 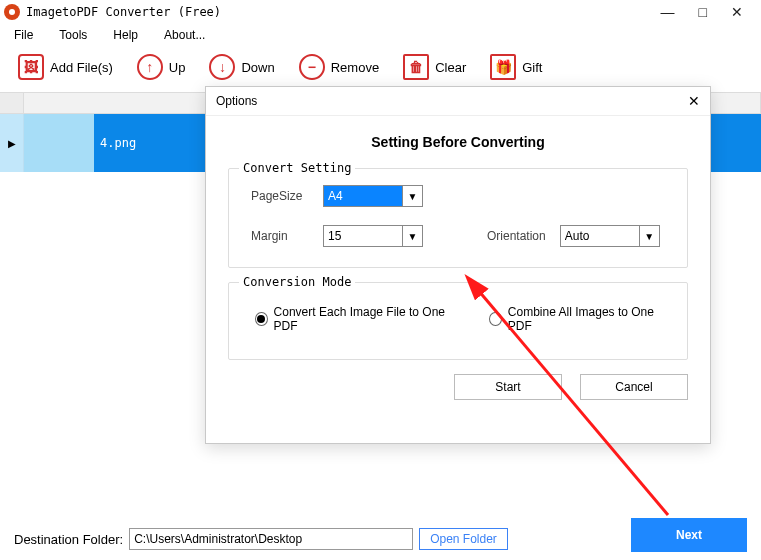 What do you see at coordinates (31, 67) in the screenshot?
I see `image-icon: 🖼` at bounding box center [31, 67].